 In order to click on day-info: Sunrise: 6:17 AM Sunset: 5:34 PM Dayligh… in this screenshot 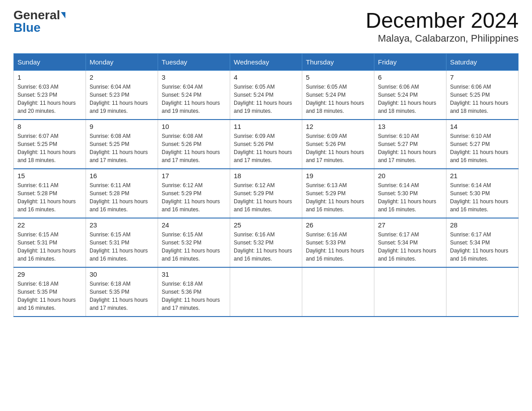, I will do `click(410, 247)`.